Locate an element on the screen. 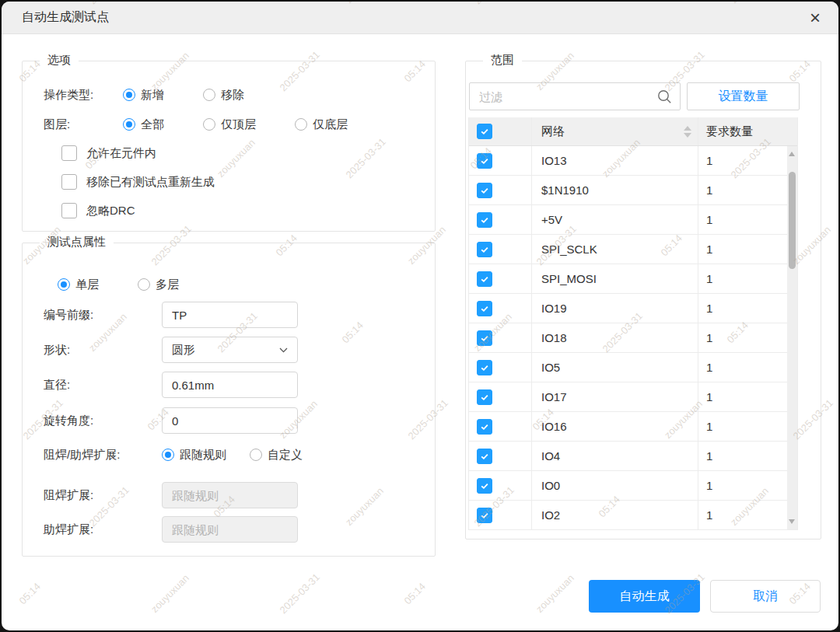 This screenshot has height=632, width=840. prefix-label: 编号前缀: is located at coordinates (103, 316).